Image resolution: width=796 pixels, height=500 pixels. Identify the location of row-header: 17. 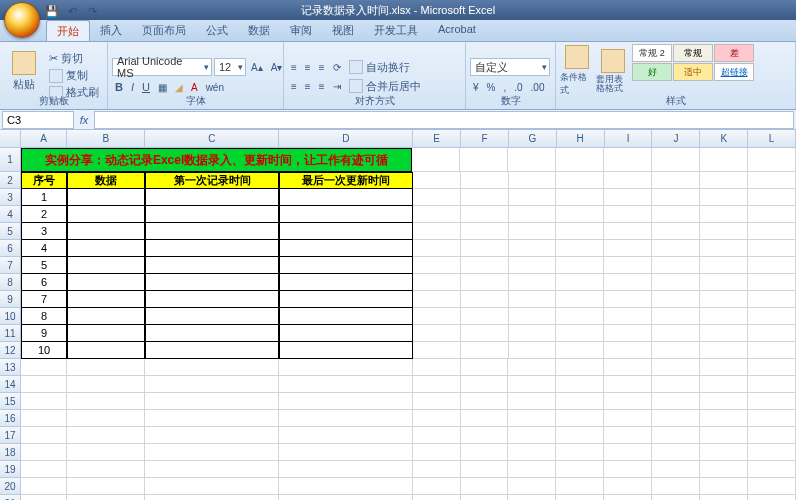
(10, 436).